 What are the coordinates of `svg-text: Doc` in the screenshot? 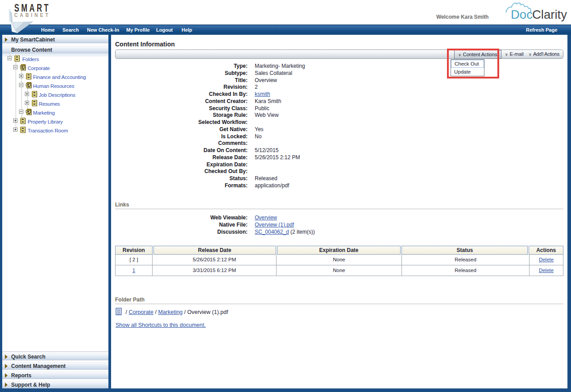 It's located at (522, 14).